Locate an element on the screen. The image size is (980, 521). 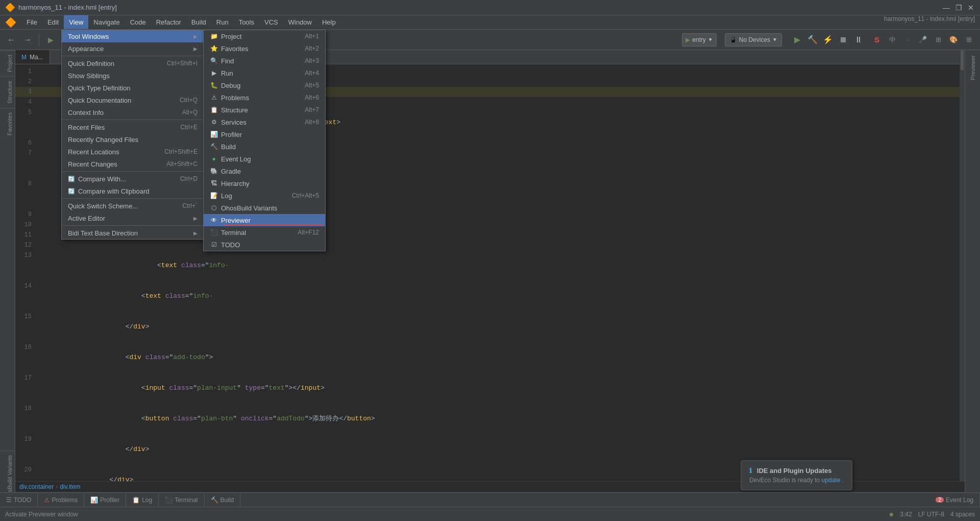
menu-refactor: Refactor is located at coordinates (168, 22).